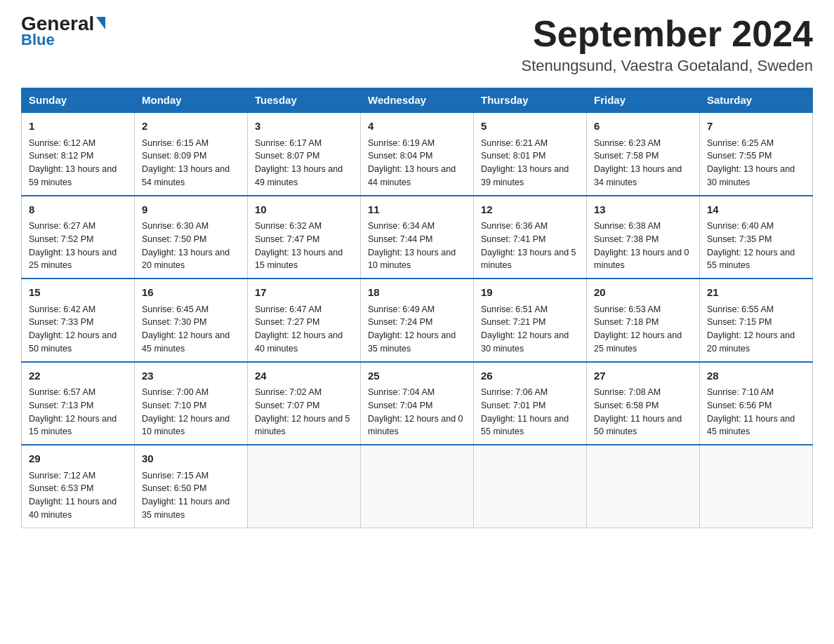 This screenshot has width=834, height=644. What do you see at coordinates (740, 226) in the screenshot?
I see `sunrise-label: Sunrise: 6:40 AM` at bounding box center [740, 226].